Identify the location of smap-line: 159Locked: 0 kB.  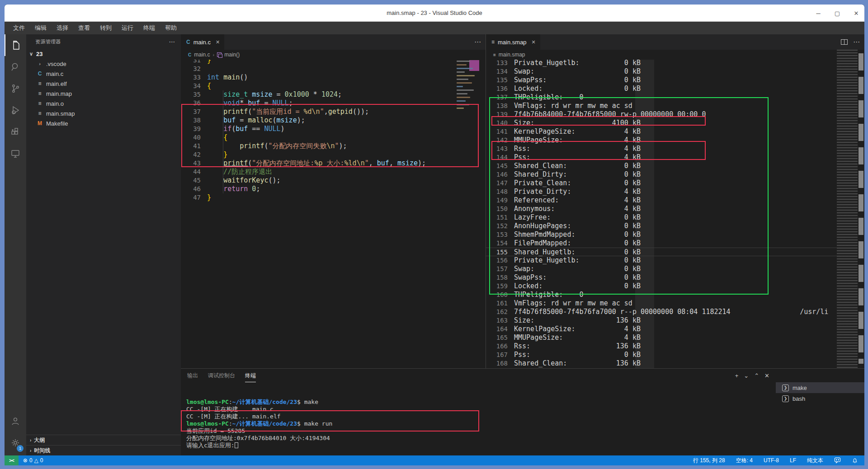
(675, 286).